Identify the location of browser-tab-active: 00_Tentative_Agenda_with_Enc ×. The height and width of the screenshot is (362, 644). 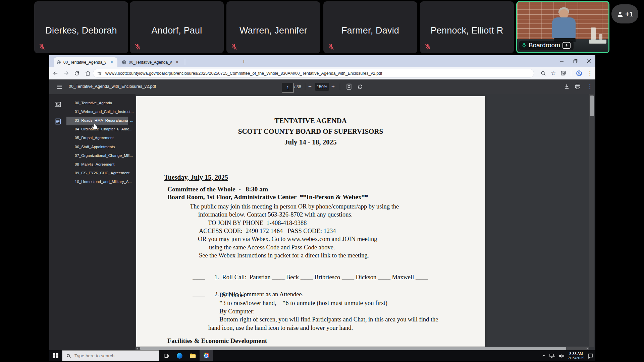
(86, 62).